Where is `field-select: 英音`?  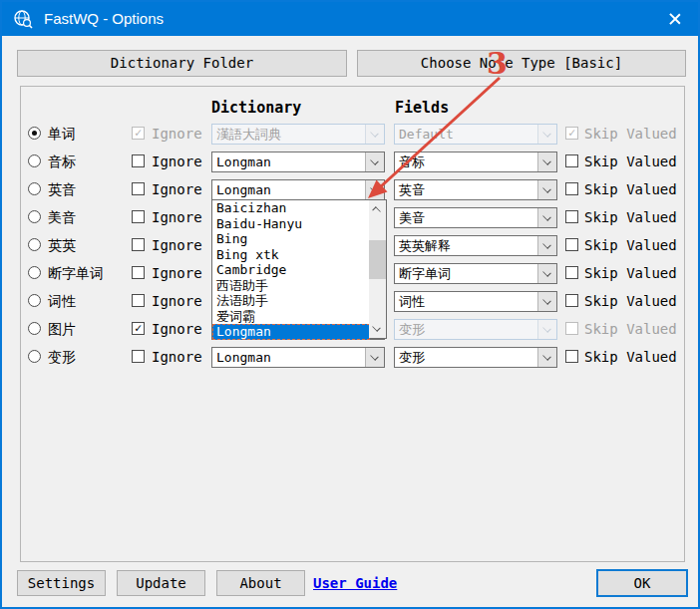 field-select: 英音 is located at coordinates (476, 189).